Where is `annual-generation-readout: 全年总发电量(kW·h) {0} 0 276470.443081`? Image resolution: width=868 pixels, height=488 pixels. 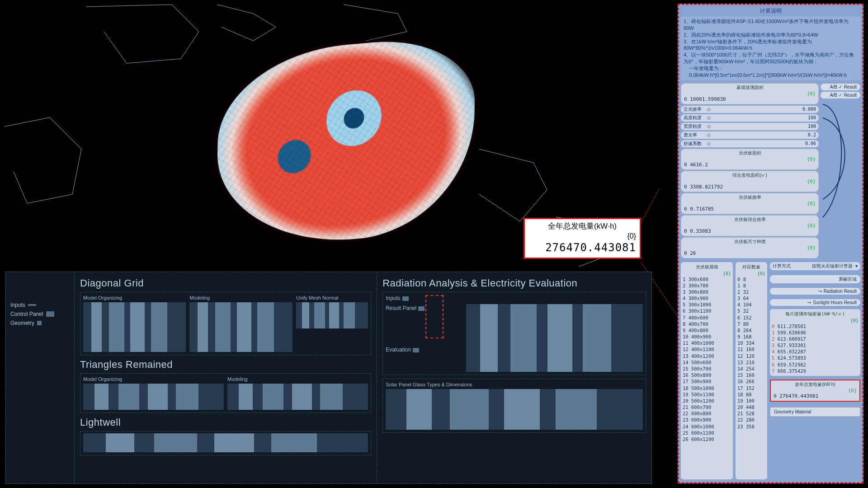
annual-generation-readout: 全年总发电量(kW·h) {0} 0 276470.443081 is located at coordinates (815, 390).